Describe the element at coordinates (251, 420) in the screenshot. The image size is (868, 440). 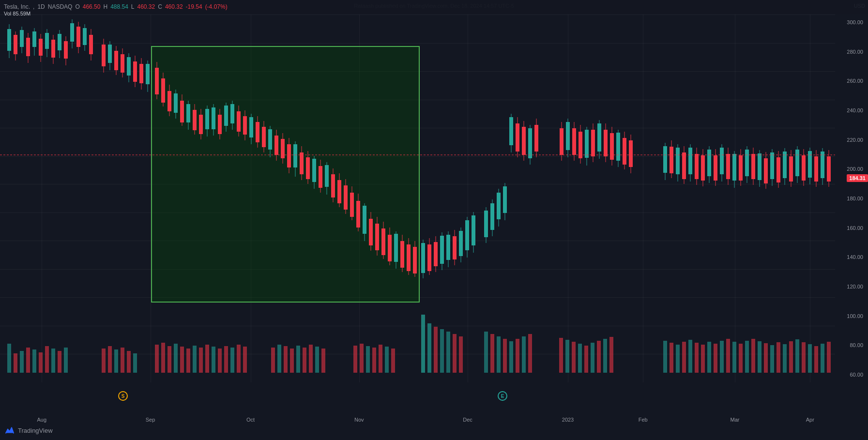
I see `time-label-oct: Oct` at that location.